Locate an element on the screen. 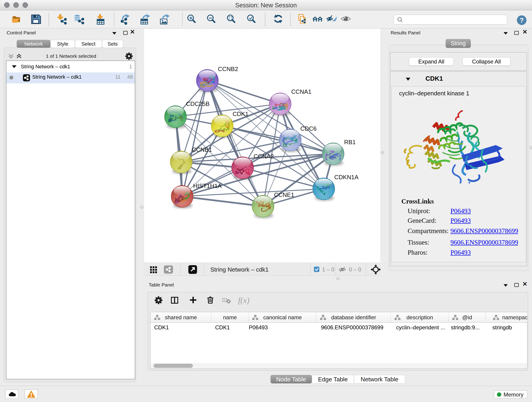  svg-text: CCNA2 is located at coordinates (264, 156).